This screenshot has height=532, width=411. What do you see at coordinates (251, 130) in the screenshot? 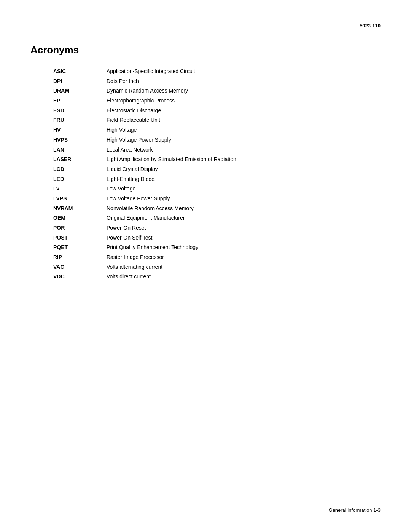
I see `acronym-definition: High Voltage` at bounding box center [251, 130].